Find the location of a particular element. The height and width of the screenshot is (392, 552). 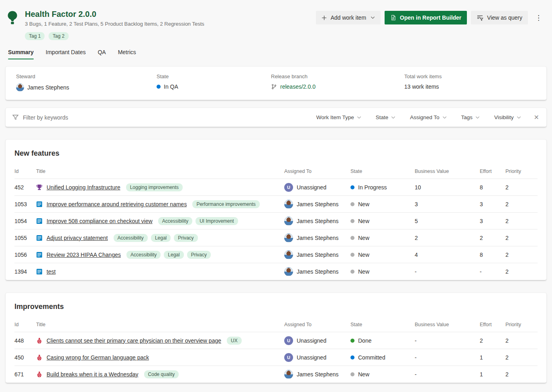

effort-cell: 1 is located at coordinates (493, 374).